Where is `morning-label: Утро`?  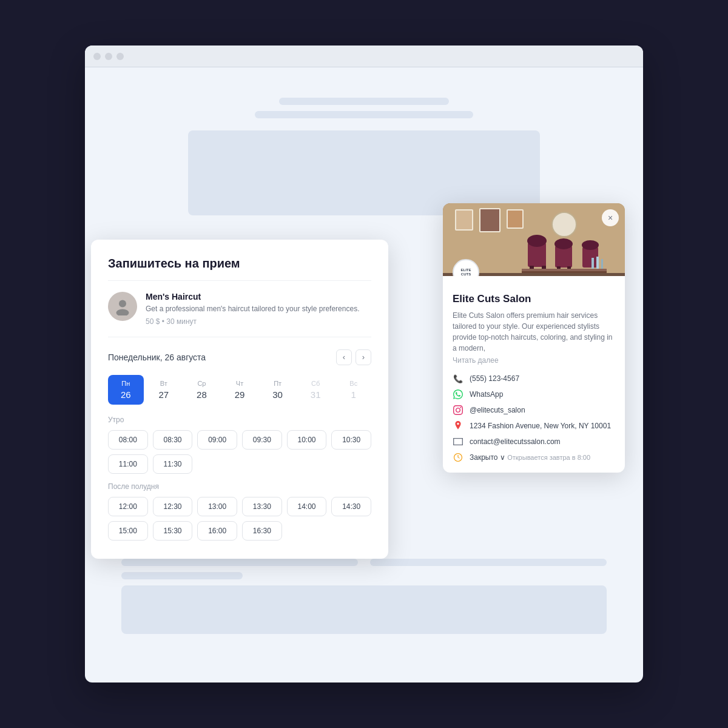
morning-label: Утро is located at coordinates (240, 420).